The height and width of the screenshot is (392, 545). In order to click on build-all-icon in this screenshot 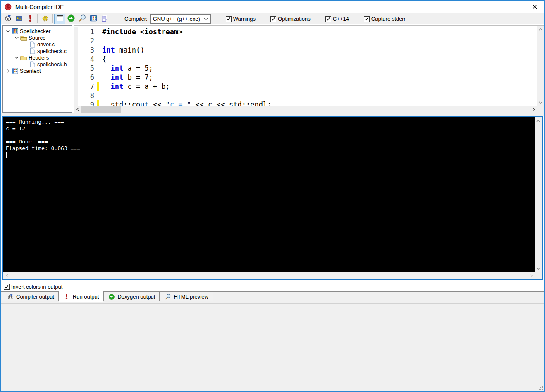, I will do `click(19, 19)`.